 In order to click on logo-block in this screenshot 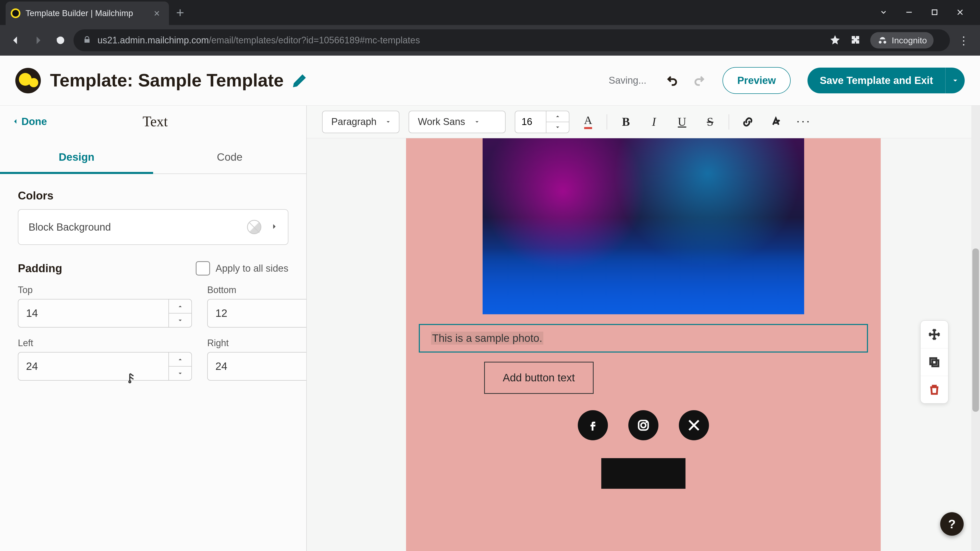, I will do `click(643, 473)`.